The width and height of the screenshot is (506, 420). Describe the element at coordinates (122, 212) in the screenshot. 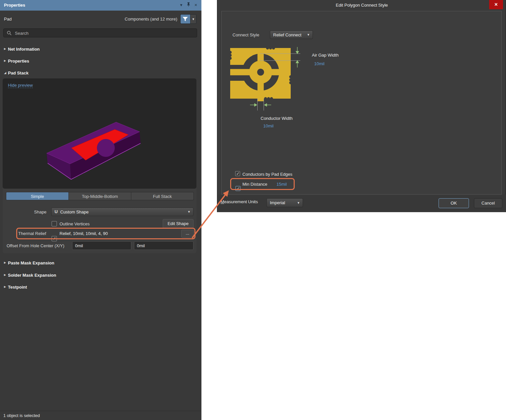

I see `shape-dropdown: U Custom Shape ▼` at that location.